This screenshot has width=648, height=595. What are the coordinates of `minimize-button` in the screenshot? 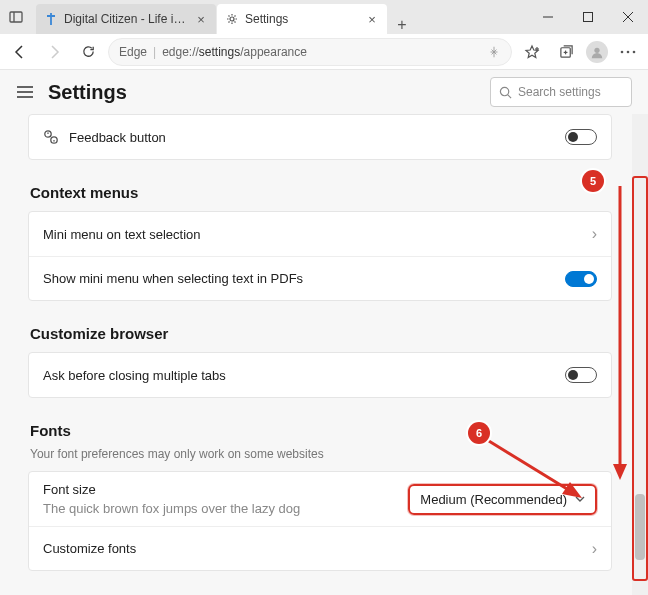 It's located at (548, 17).